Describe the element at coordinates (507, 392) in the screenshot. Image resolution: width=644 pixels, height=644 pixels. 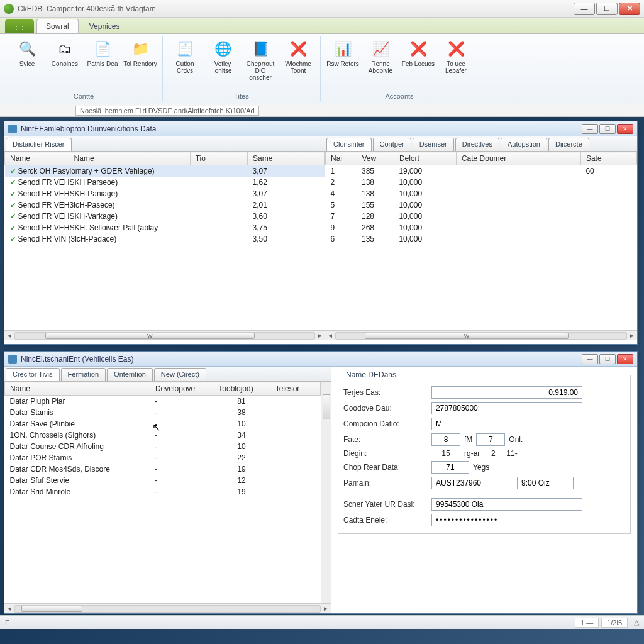
I see `inp-terjes` at that location.